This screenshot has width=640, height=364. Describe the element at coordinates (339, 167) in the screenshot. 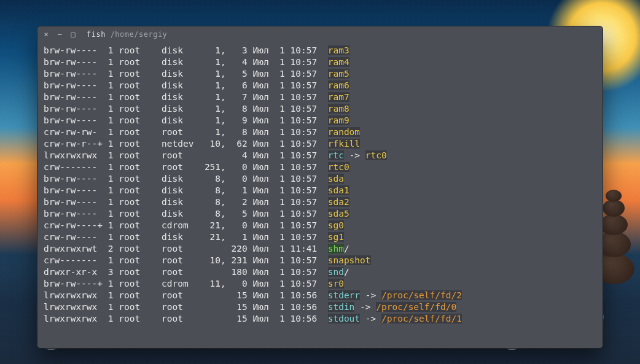

I see `row-filename: rtc0` at that location.